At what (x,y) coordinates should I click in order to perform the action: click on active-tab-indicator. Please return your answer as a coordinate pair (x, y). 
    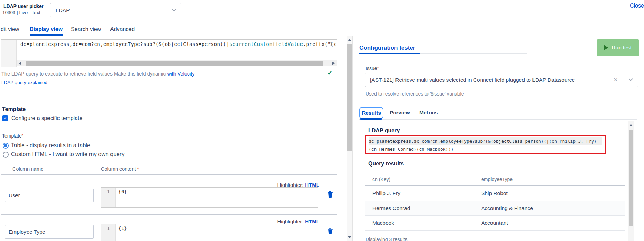
    Looking at the image, I should click on (46, 35).